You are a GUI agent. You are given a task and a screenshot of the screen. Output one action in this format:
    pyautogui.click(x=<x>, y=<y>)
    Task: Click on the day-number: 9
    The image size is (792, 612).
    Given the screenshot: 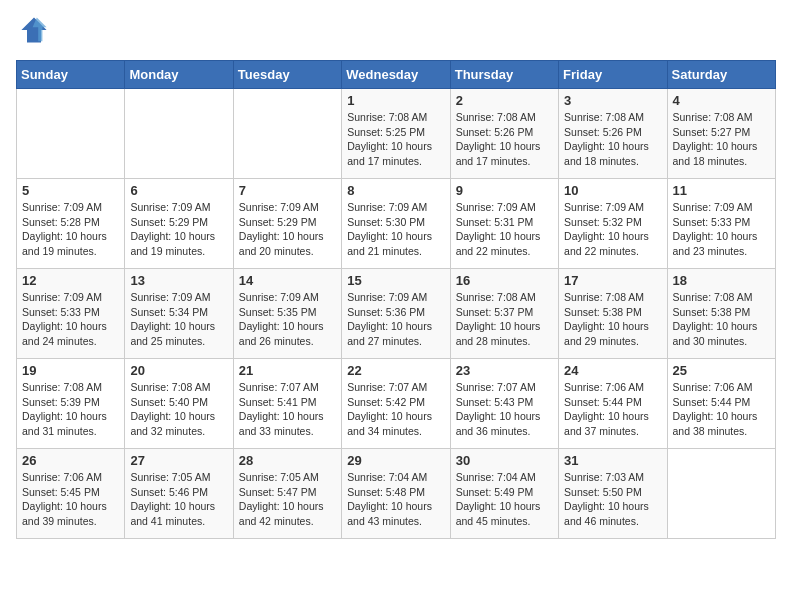 What is the action you would take?
    pyautogui.click(x=504, y=190)
    